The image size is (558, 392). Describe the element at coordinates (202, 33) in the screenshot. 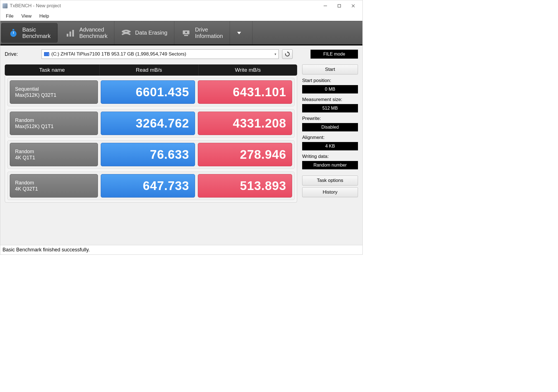

I see `tab-drive-information: Drive Information` at that location.